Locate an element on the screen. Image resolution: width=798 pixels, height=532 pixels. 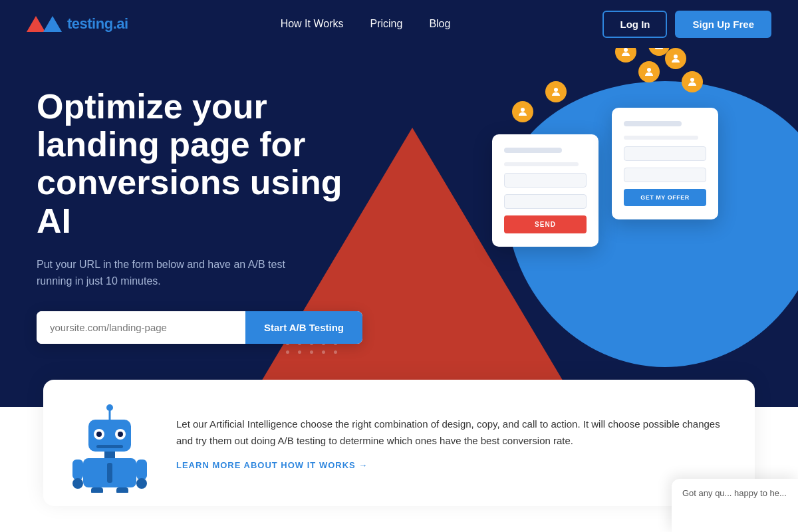
hero-title: Optimize your landing page for conversio… is located at coordinates (209, 164).